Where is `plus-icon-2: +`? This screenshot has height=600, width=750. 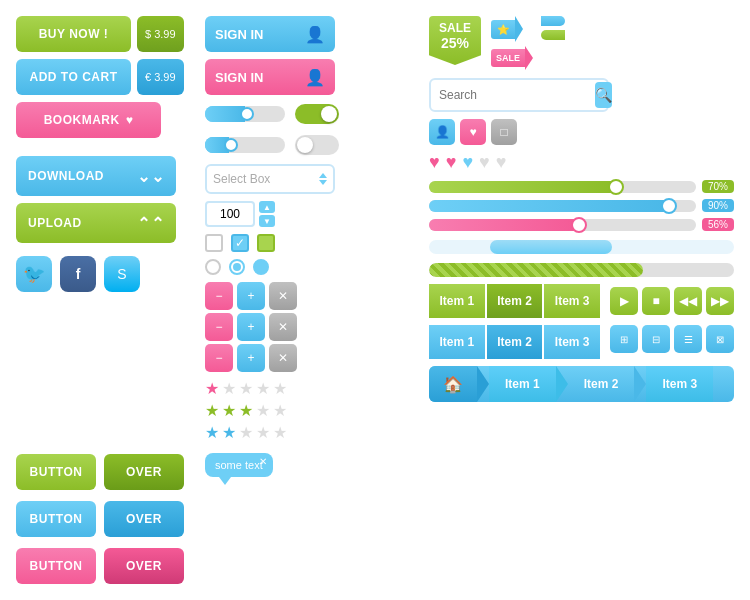 plus-icon-2: + is located at coordinates (251, 327).